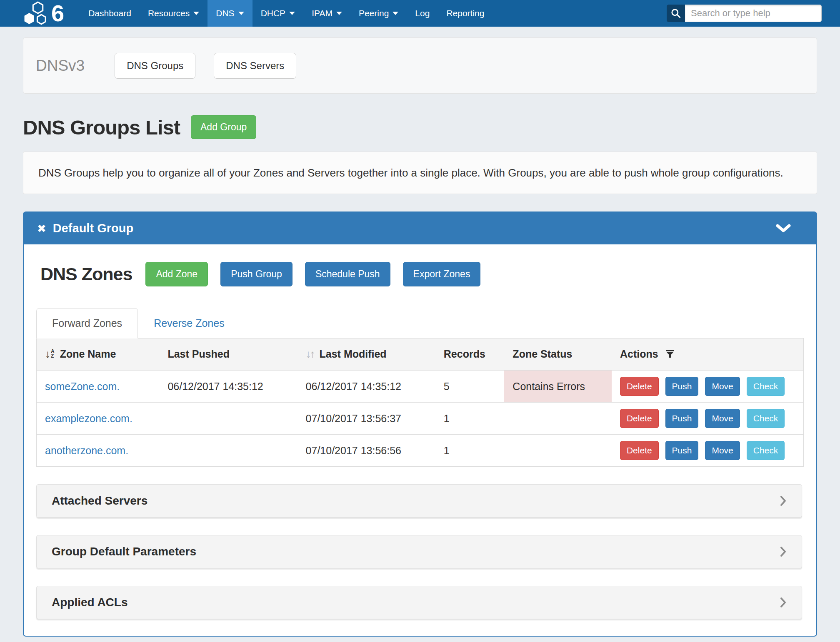 The width and height of the screenshot is (840, 642). What do you see at coordinates (420, 419) in the screenshot?
I see `table-row: examplezone.com. 07/10/2017 13:56:37 1 D…` at bounding box center [420, 419].